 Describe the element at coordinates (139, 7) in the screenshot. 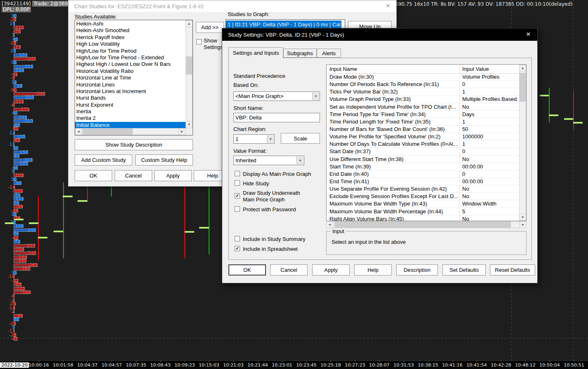

I see `chart-studies-title: Chart Studies for: ESZ22/ESZ22 Point & F…` at that location.